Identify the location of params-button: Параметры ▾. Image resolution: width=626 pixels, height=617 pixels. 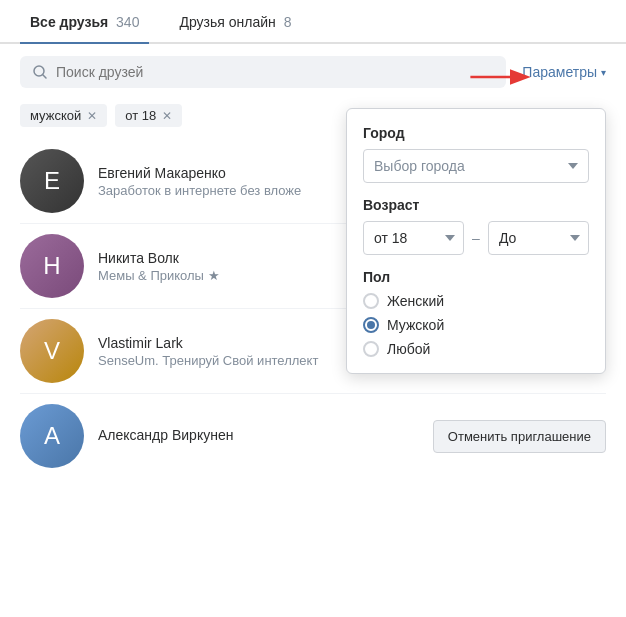
(564, 72).